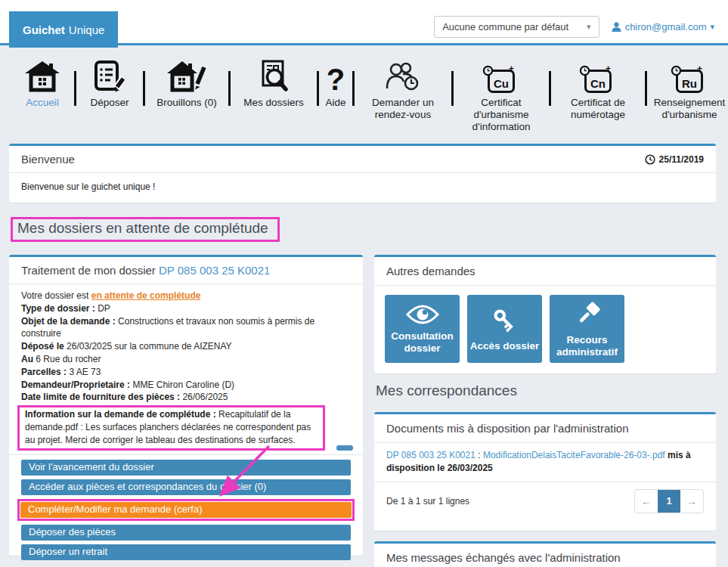  I want to click on dossier-details: Votre dossier est en attente de complétu…, so click(186, 367).